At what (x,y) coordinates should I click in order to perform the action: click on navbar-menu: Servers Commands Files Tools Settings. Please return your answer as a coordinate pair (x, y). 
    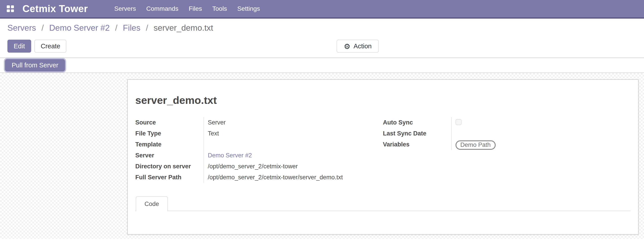
    Looking at the image, I should click on (187, 9).